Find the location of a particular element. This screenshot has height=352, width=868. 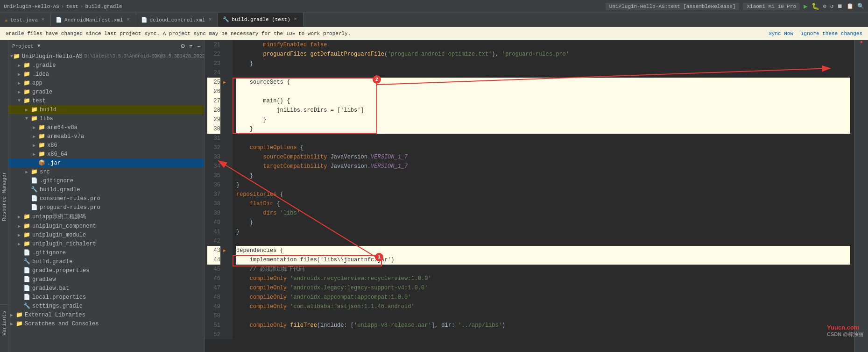

sidebar-item-idea: ▶ 📁 .idea is located at coordinates (106, 74).